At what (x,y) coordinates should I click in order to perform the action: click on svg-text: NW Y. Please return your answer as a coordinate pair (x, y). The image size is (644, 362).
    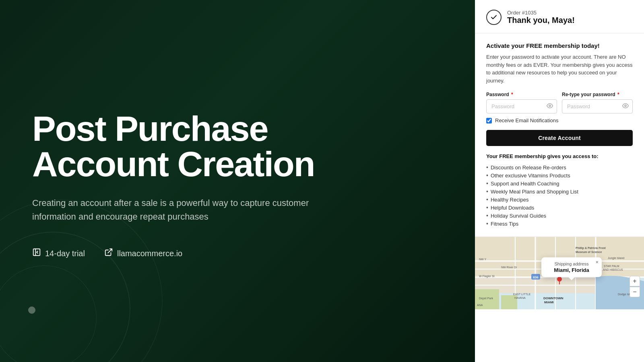
    Looking at the image, I should click on (483, 259).